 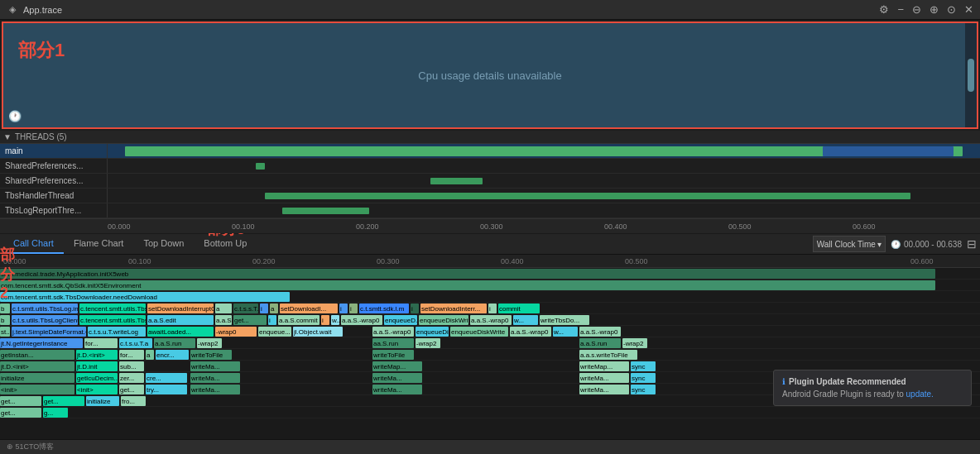 I want to click on call-block: a.a.S.edit, so click(x=180, y=320).